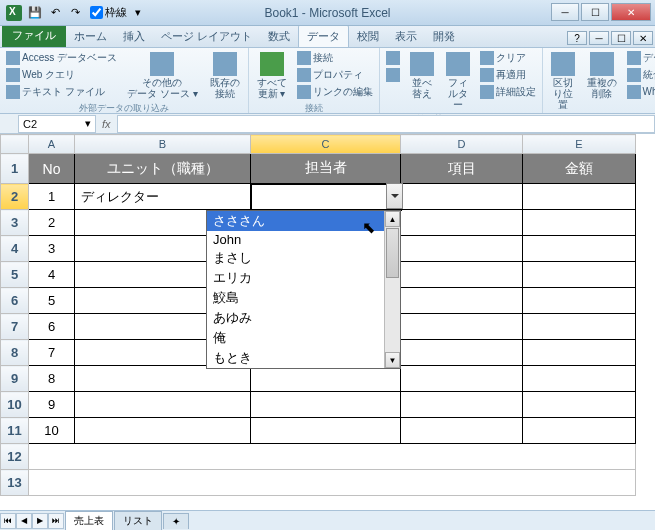 The height and width of the screenshot is (530, 655). What do you see at coordinates (508, 75) in the screenshot?
I see `btn-reapply: 再適用` at bounding box center [508, 75].